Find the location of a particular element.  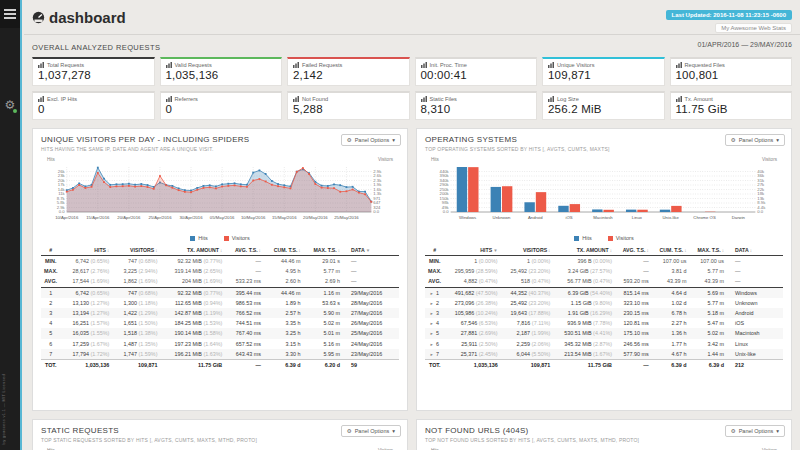

bar-visitors-unix-like is located at coordinates (676, 209).